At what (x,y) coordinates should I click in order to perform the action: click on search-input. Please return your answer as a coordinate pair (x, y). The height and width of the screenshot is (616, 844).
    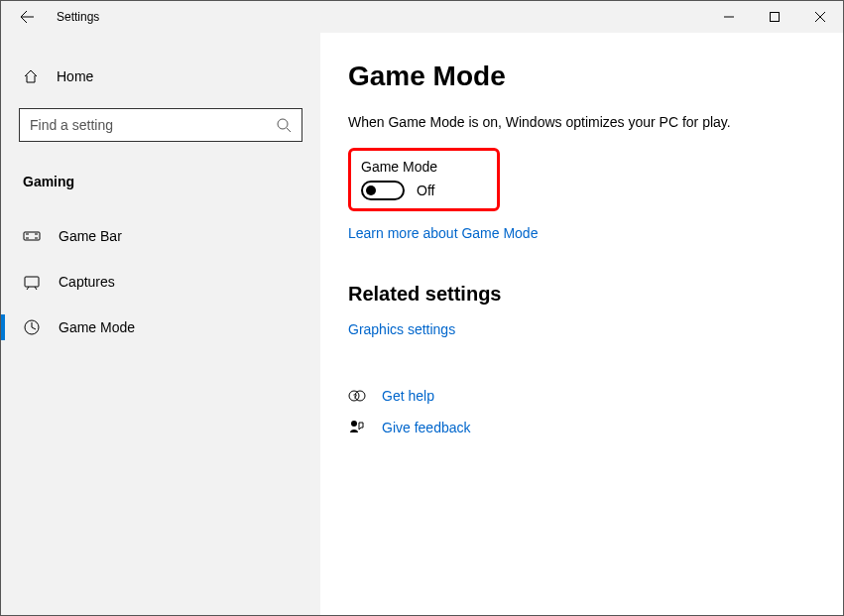
    Looking at the image, I should click on (153, 125).